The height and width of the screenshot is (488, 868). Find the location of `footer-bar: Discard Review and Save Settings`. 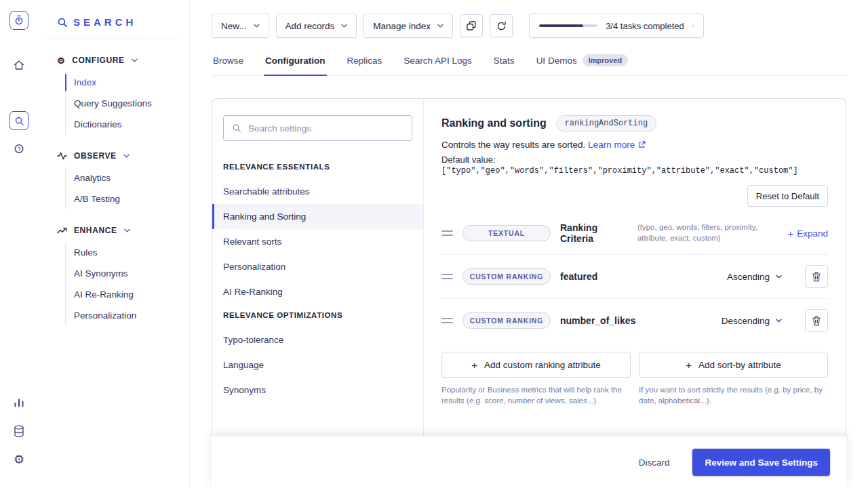

footer-bar: Discard Review and Save Settings is located at coordinates (529, 462).